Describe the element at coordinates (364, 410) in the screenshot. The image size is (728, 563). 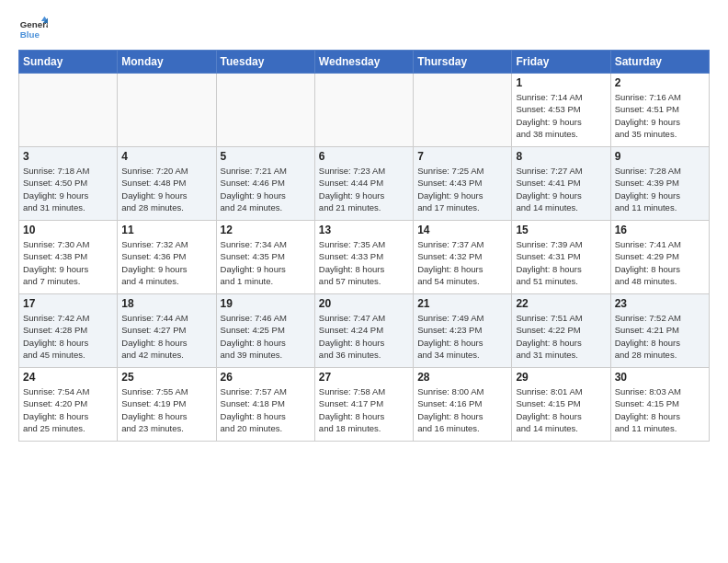
I see `day-info: Sunrise: 7:58 AMSunset: 4:17 PMDaylight:…` at that location.